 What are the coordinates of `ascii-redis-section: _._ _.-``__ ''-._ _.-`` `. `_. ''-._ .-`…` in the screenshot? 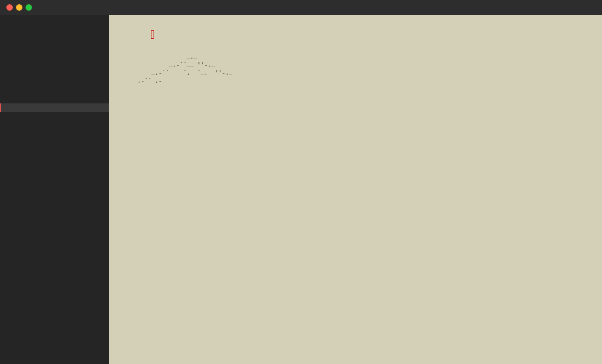 It's located at (355, 69).